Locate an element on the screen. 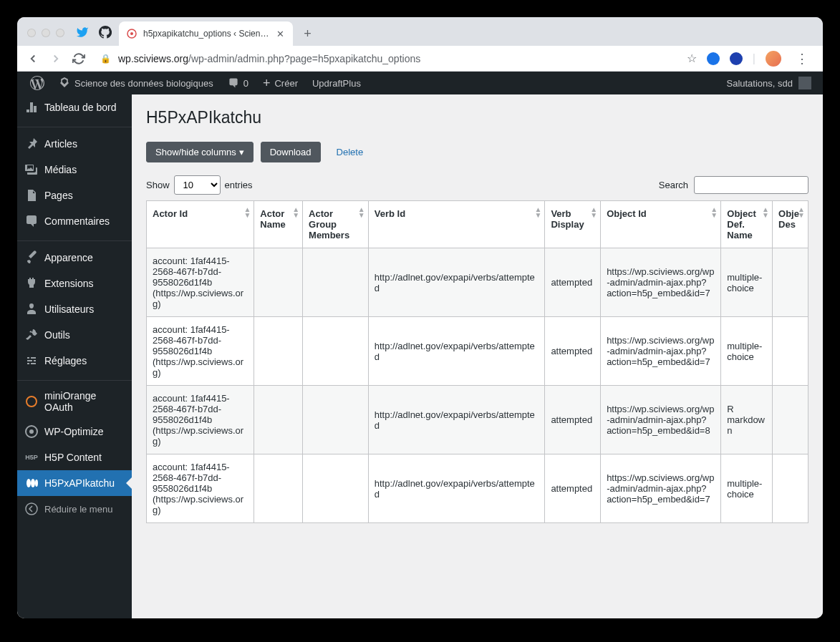 The height and width of the screenshot is (642, 840). collapse-icon is located at coordinates (32, 509).